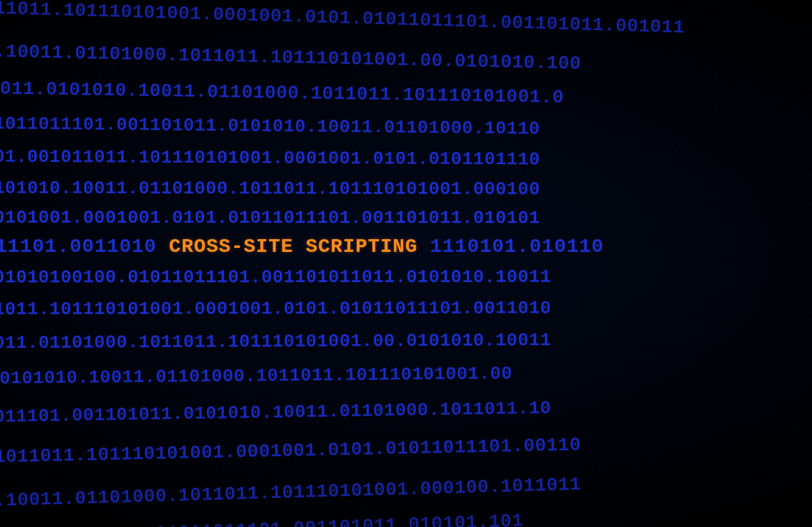 The width and height of the screenshot is (812, 527). Describe the element at coordinates (397, 247) in the screenshot. I see `center-row: 011101.0011010 CROSS-SITE SCRIPTING 1110…` at that location.